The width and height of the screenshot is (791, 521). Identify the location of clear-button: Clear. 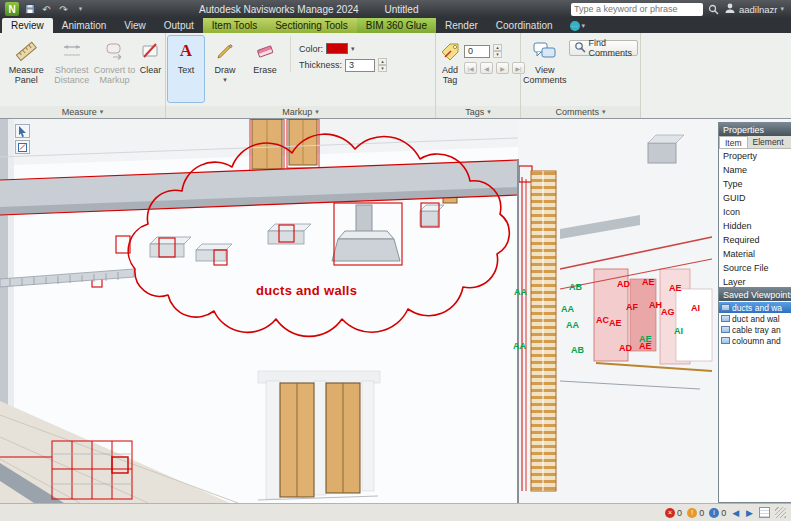
(150, 69).